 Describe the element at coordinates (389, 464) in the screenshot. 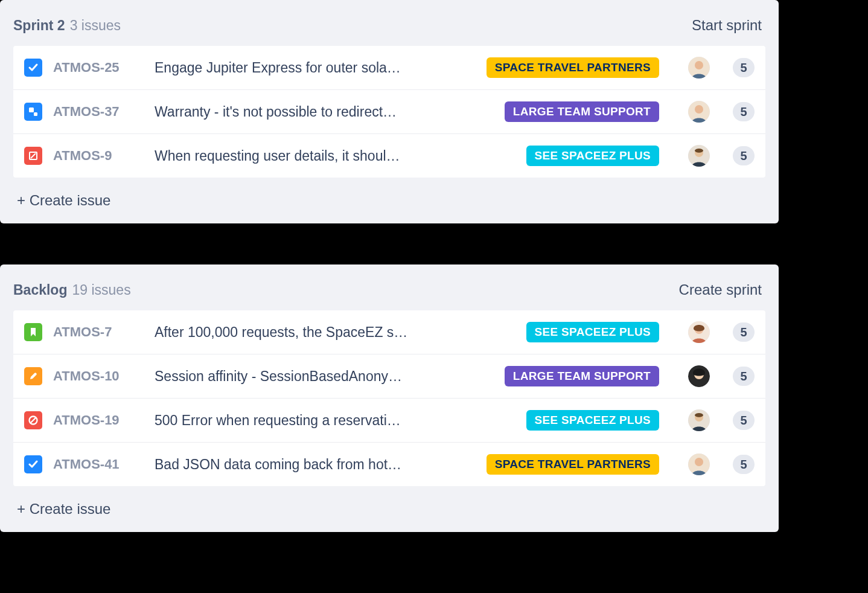

I see `issue-row: ATMOS-41 Bad JSON data coming back from …` at that location.